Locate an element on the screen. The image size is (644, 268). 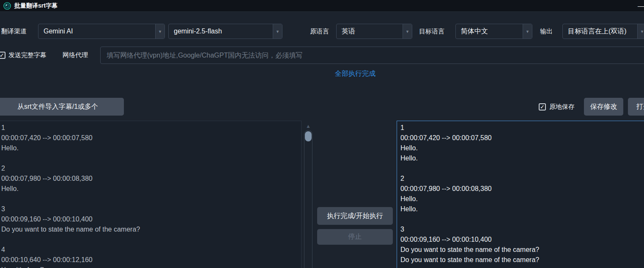
channel-label: 翻译渠道 is located at coordinates (14, 31).